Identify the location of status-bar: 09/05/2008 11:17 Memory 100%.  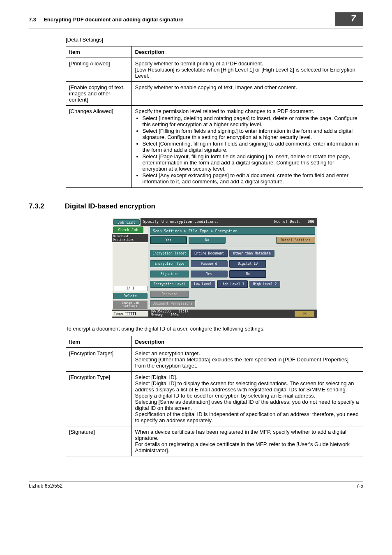
(220, 314).